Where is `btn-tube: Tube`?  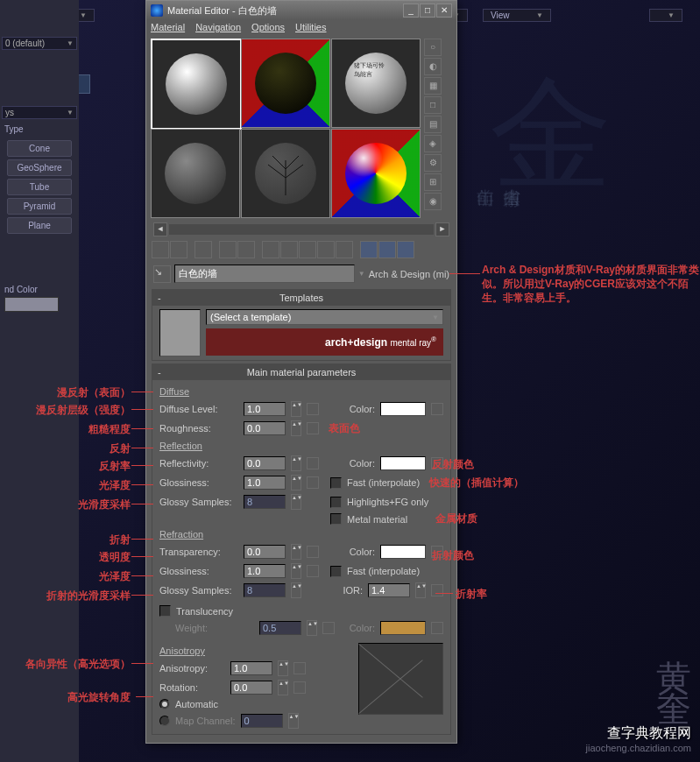 btn-tube: Tube is located at coordinates (39, 187).